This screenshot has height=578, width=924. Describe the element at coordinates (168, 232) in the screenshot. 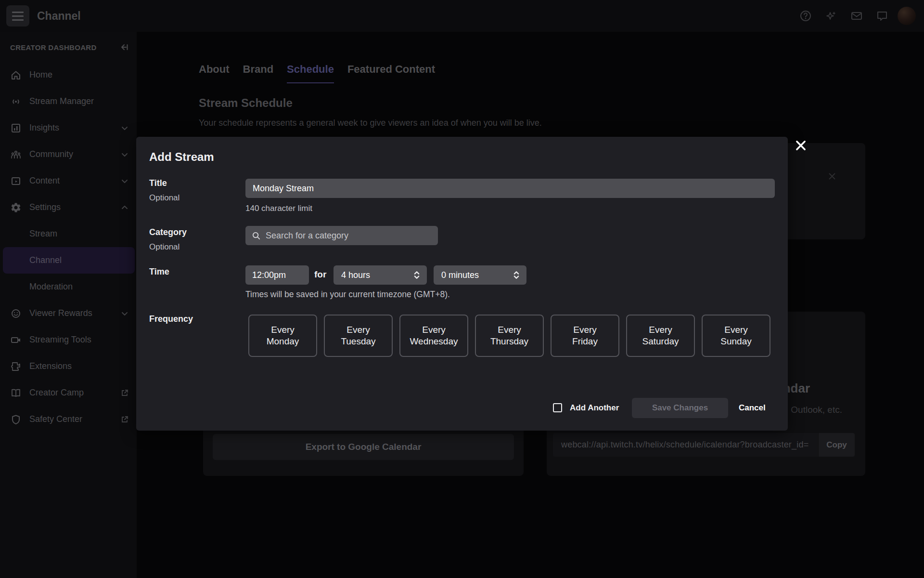

I see `category-label: Category` at that location.